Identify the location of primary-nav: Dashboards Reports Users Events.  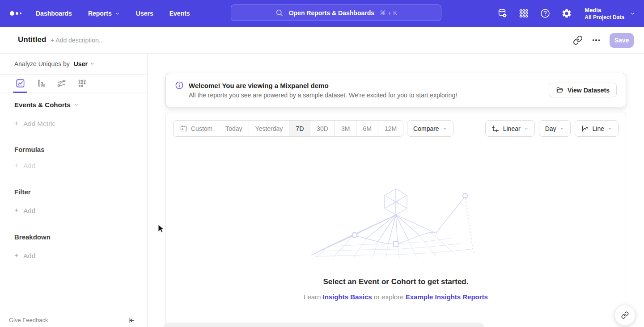
(113, 13).